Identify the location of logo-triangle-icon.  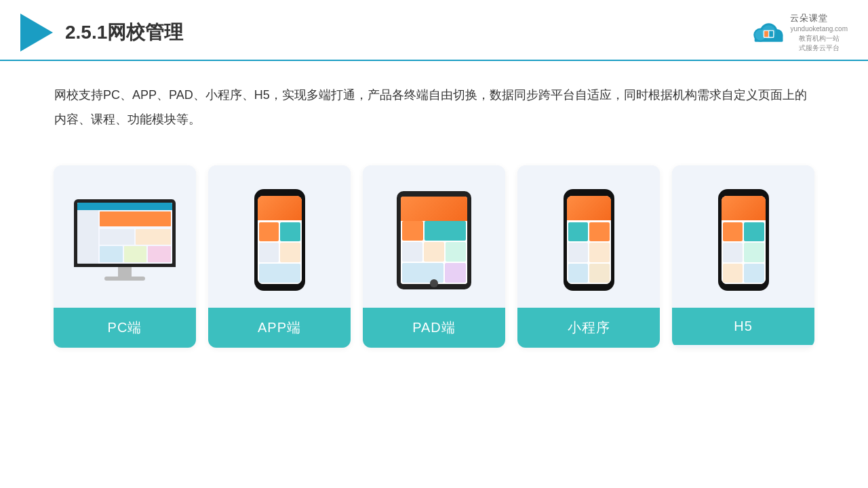
(37, 33).